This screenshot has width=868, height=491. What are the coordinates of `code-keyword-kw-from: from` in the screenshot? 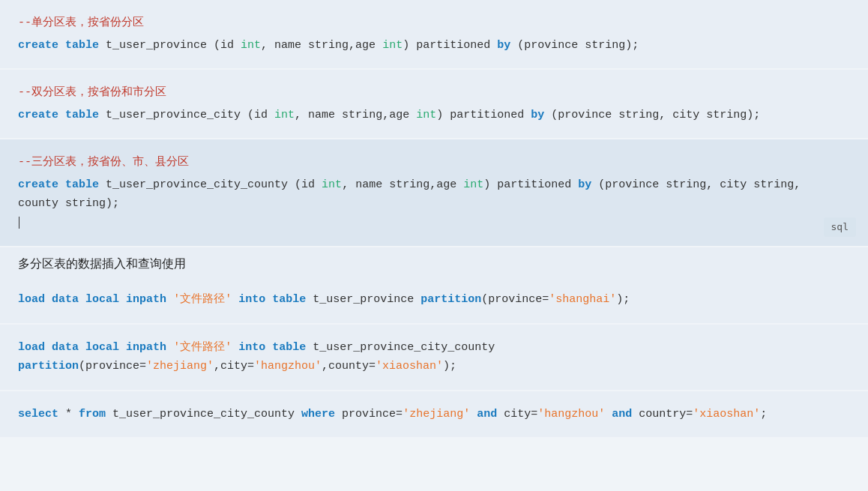 It's located at (92, 414).